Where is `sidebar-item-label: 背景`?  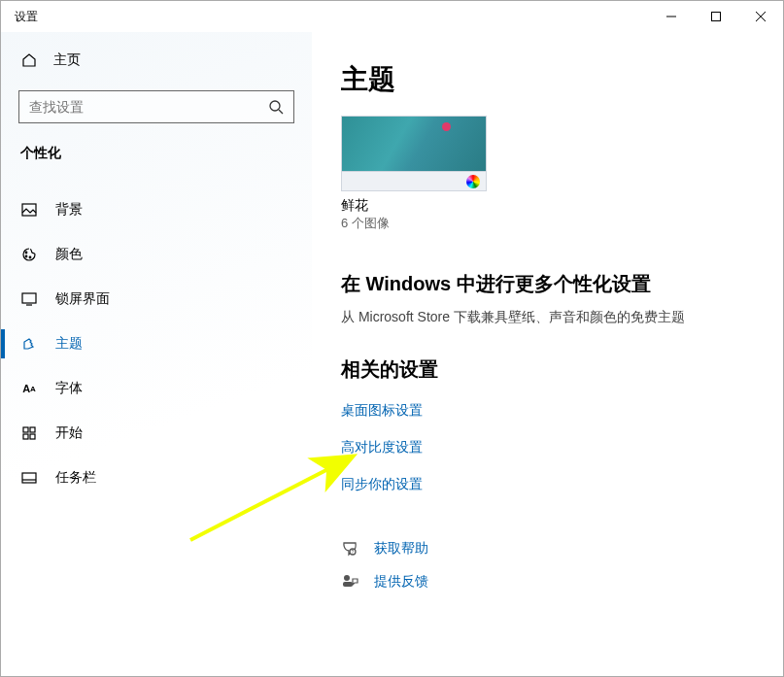
sidebar-item-label: 背景 is located at coordinates (69, 210).